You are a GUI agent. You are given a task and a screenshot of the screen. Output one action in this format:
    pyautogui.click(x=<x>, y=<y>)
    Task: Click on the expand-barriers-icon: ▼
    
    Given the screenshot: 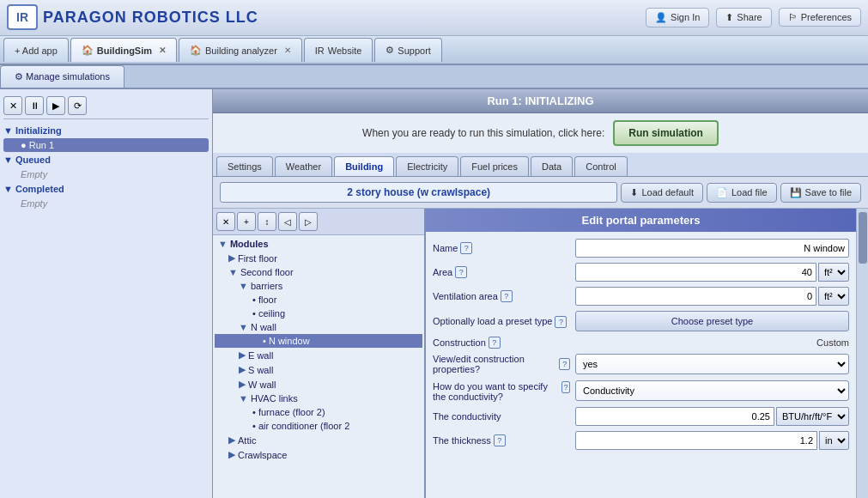 What is the action you would take?
    pyautogui.click(x=244, y=286)
    